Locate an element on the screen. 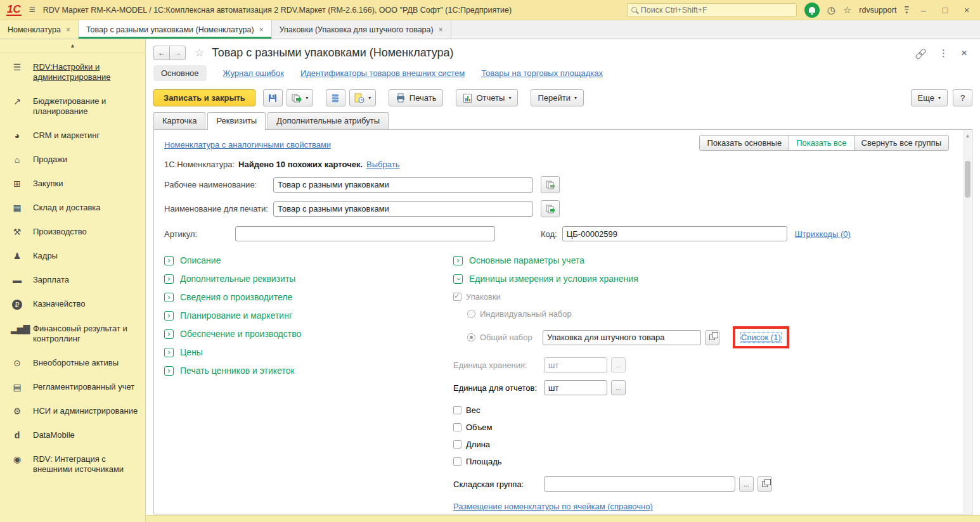 Image resolution: width=980 pixels, height=522 pixels. section-additional-requisites: › Дополнительные реквизиты is located at coordinates (309, 279).